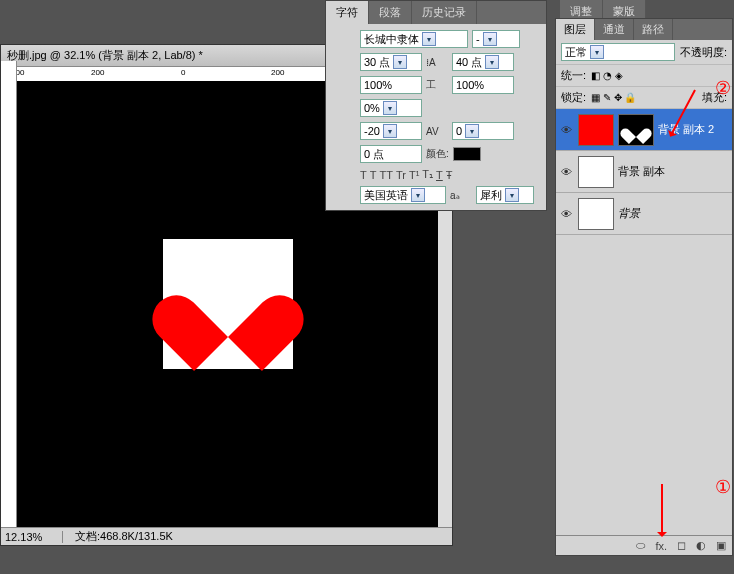  What do you see at coordinates (118, 536) in the screenshot?
I see `file-size-info: 文档:468.8K/131.5K` at bounding box center [118, 536].